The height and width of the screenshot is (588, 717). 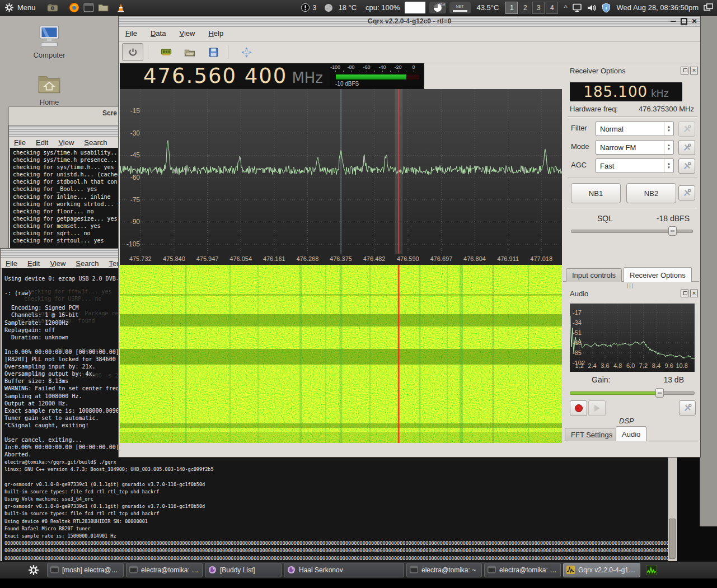 I want to click on record-button, so click(x=579, y=408).